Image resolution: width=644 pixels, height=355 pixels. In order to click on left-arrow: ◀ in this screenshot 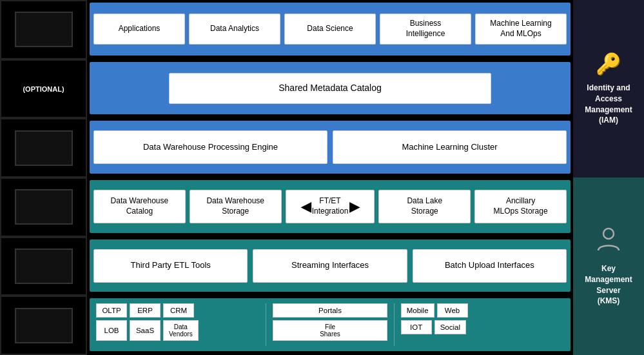, I will do `click(306, 207)`.